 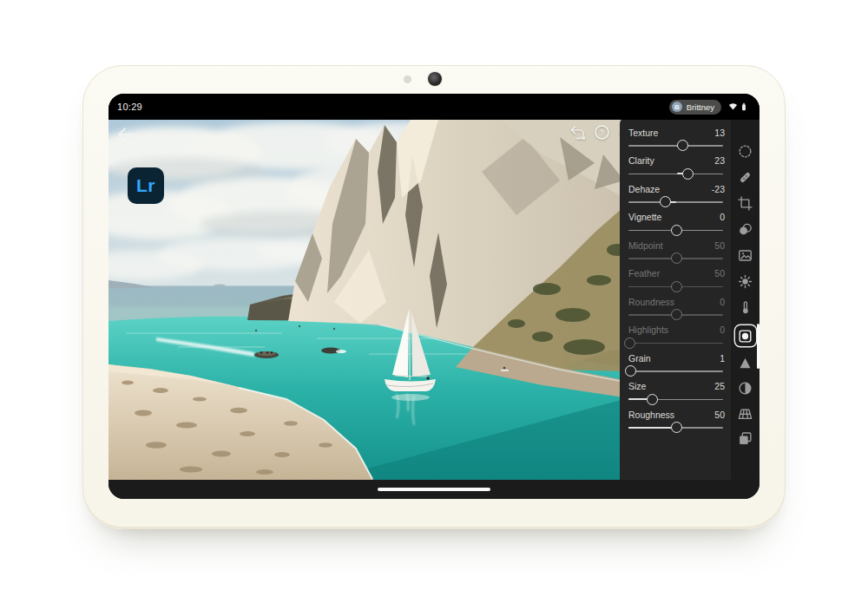 What do you see at coordinates (630, 344) in the screenshot?
I see `highlights-slider-knob` at bounding box center [630, 344].